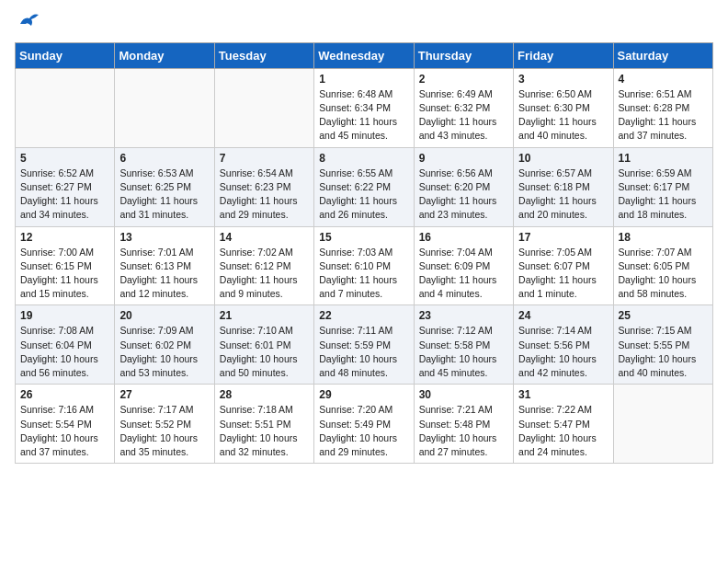 Image resolution: width=728 pixels, height=563 pixels. I want to click on calendar-cell: 25Sunrise: 7:15 AM Sunset: 5:55 PM Dayli…, so click(663, 345).